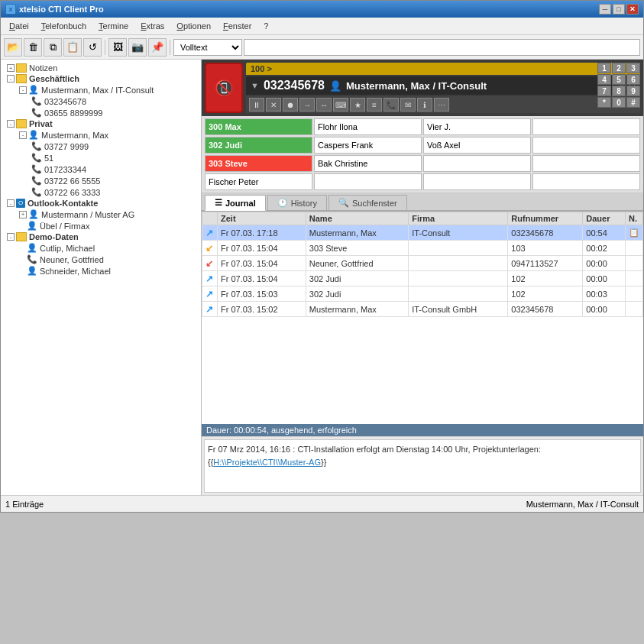 This screenshot has width=644, height=644. What do you see at coordinates (374, 105) in the screenshot?
I see `list-btn: ≡` at bounding box center [374, 105].